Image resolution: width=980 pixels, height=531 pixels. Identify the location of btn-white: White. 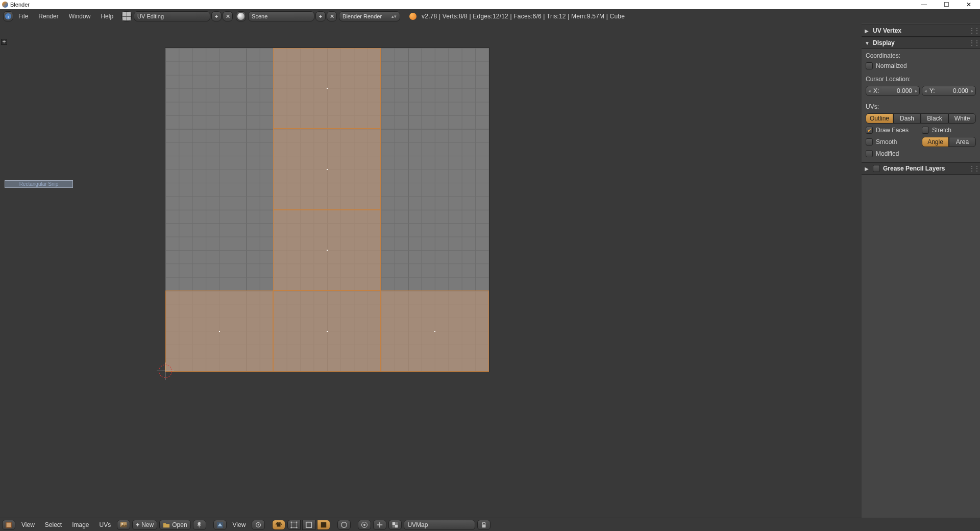
(962, 118).